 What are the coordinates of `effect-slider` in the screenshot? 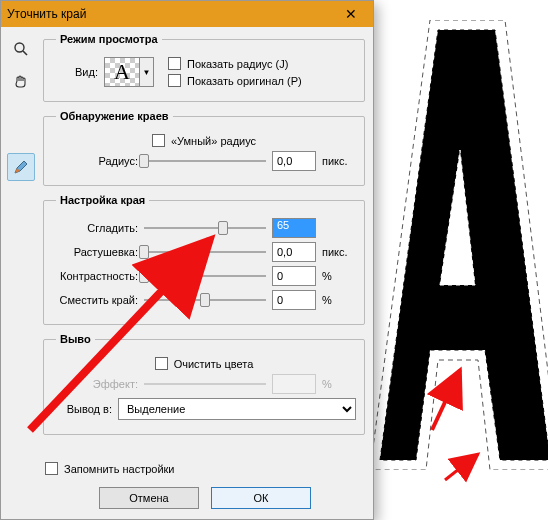 It's located at (205, 384).